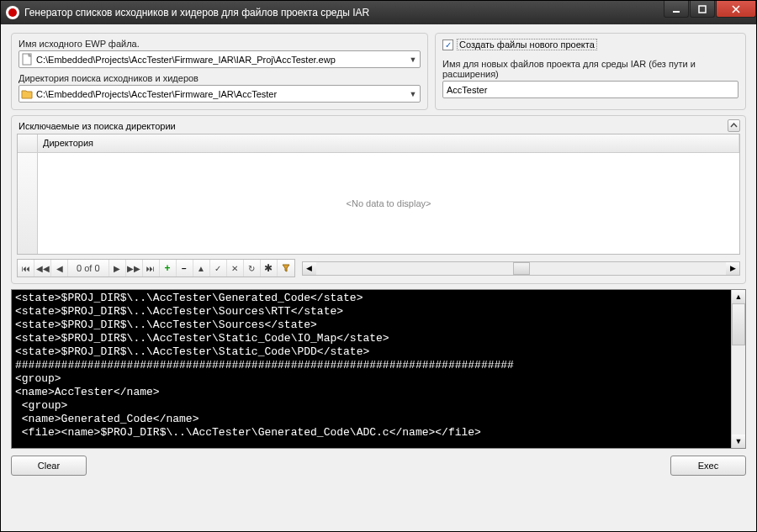 This screenshot has width=757, height=532. I want to click on scroll-right-icon: ▶, so click(733, 269).